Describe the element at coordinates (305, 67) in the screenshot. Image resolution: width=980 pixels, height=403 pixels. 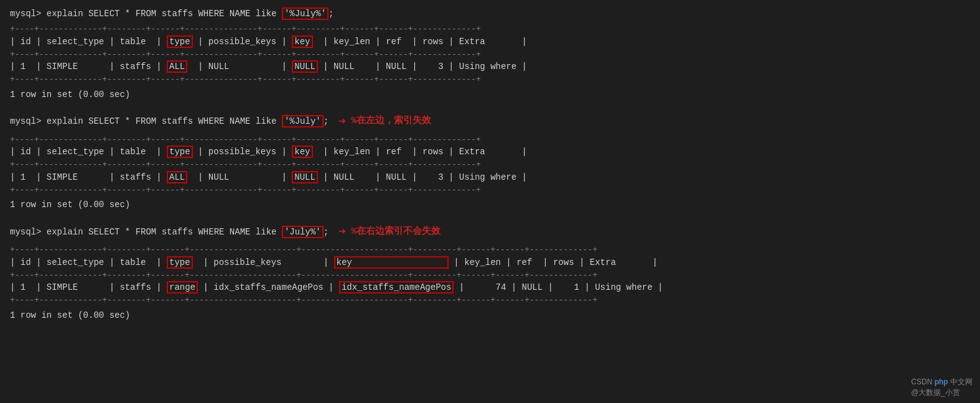
I see `key-val-1: NULL` at that location.